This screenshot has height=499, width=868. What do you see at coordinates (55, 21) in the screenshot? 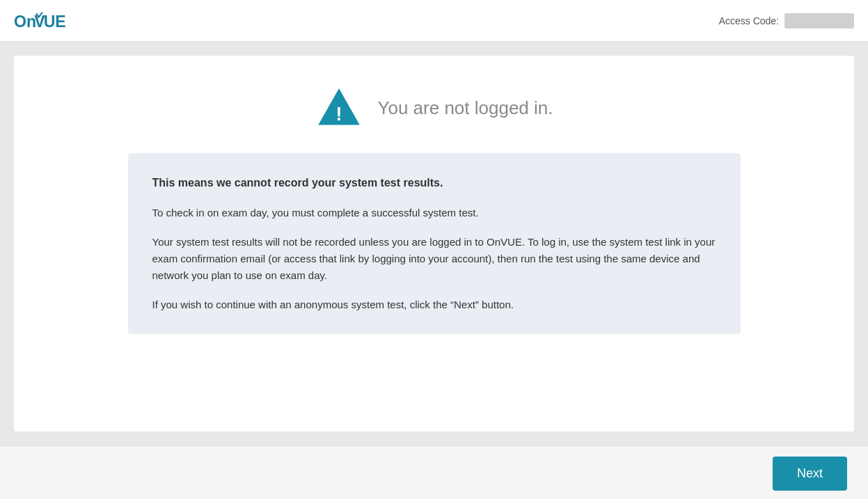
I see `svg-text: UE` at bounding box center [55, 21].